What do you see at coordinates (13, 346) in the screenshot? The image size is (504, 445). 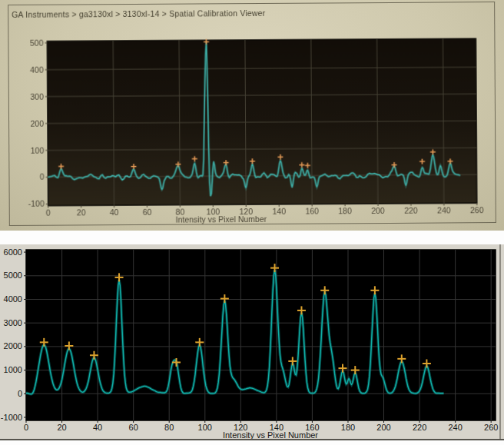 I see `y-tick-label: 2000` at bounding box center [13, 346].